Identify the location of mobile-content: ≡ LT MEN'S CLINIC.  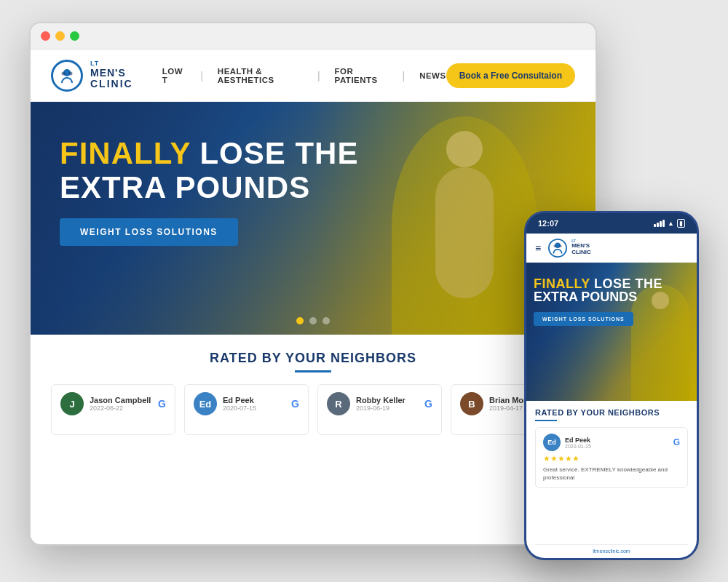
(612, 396).